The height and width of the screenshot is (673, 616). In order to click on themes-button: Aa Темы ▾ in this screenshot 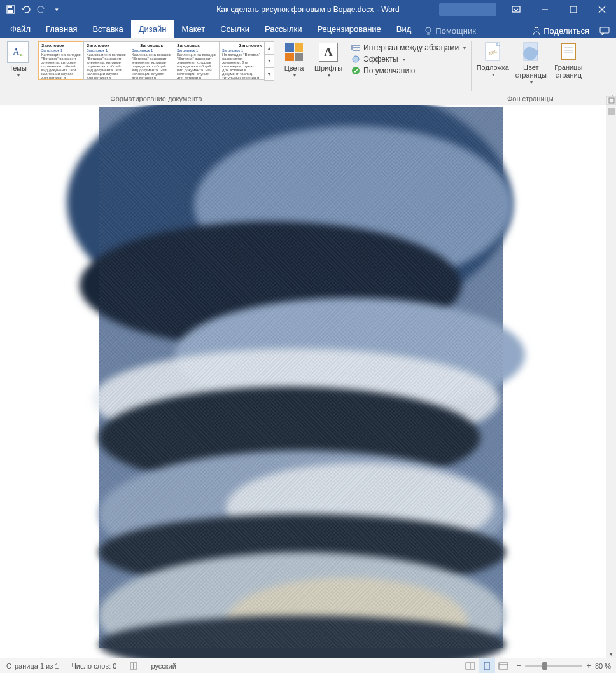, I will do `click(18, 60)`.